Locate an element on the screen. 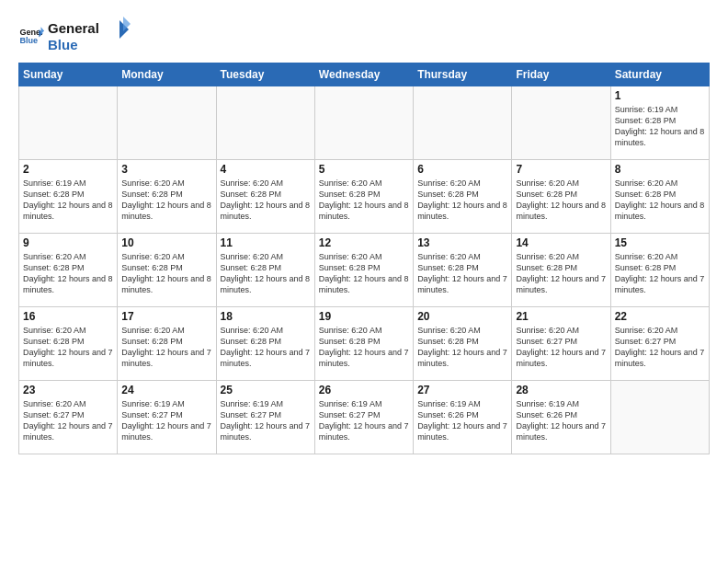 Image resolution: width=728 pixels, height=563 pixels. calendar-cell: 11Sunrise: 6:20 AM Sunset: 6:28 PM Dayli… is located at coordinates (265, 270).